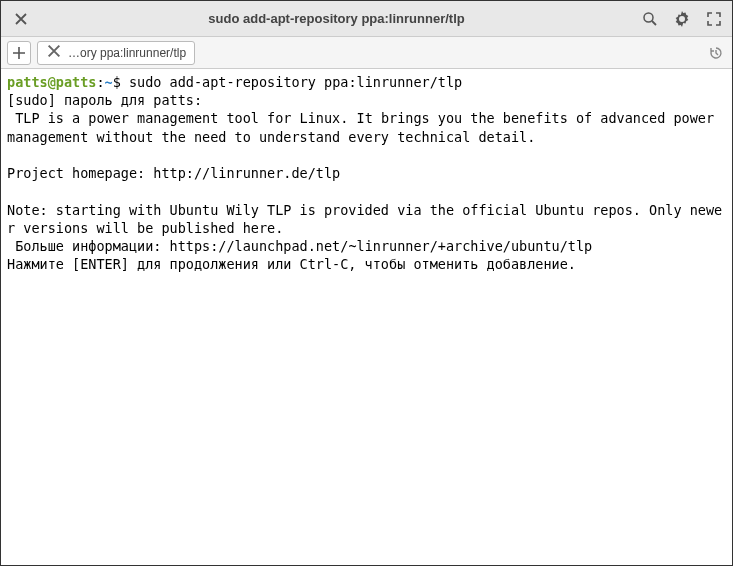  What do you see at coordinates (21, 19) in the screenshot?
I see `close-button` at bounding box center [21, 19].